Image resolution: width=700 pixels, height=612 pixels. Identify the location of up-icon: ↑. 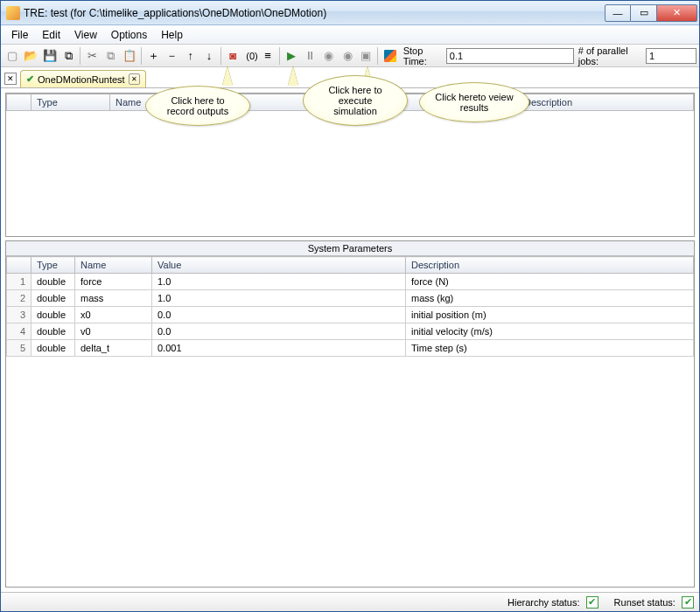
(191, 56).